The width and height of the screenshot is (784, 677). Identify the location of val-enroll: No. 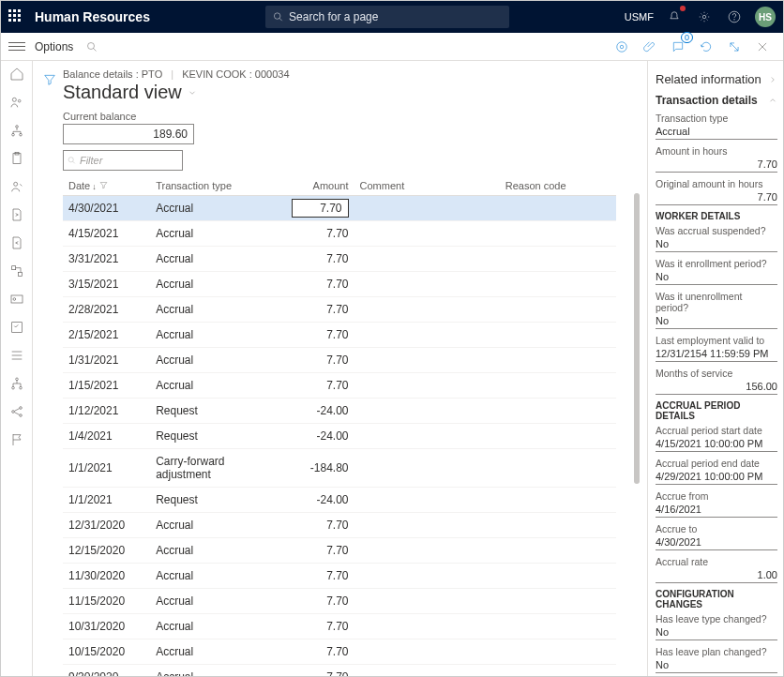
(716, 278).